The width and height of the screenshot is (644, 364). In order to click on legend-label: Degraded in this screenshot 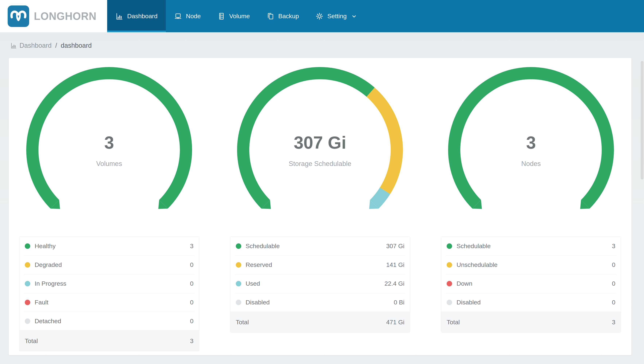, I will do `click(112, 265)`.